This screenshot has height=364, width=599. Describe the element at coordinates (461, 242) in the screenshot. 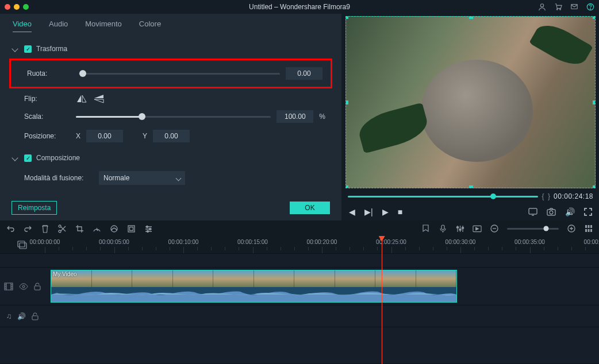

I see `ruler-label: 00:00:30:00` at that location.